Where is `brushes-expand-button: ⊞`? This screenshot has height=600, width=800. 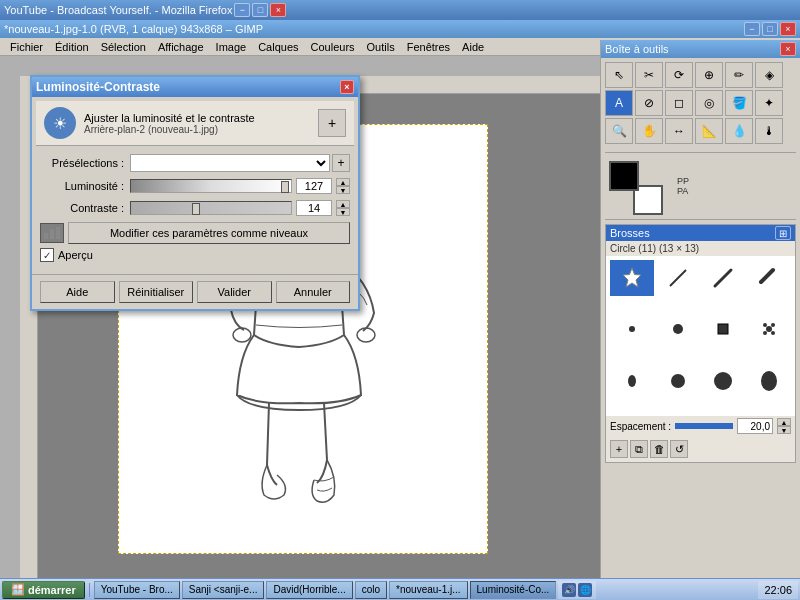
brushes-expand-button: ⊞ is located at coordinates (783, 233).